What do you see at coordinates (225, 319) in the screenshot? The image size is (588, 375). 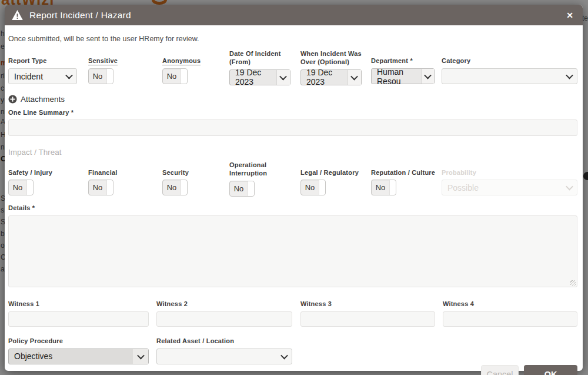 I see `witness-2-input` at bounding box center [225, 319].